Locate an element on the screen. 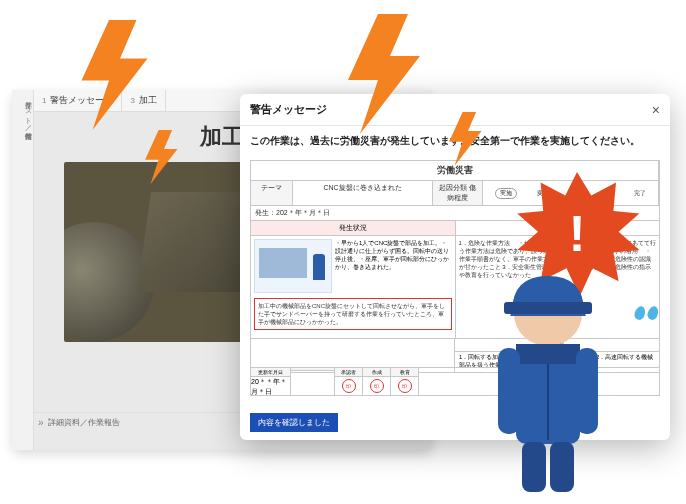 Image resolution: width=686 pixels, height=504 pixels. bg-sidebar: 作業リスト／作業情報 is located at coordinates (23, 270).